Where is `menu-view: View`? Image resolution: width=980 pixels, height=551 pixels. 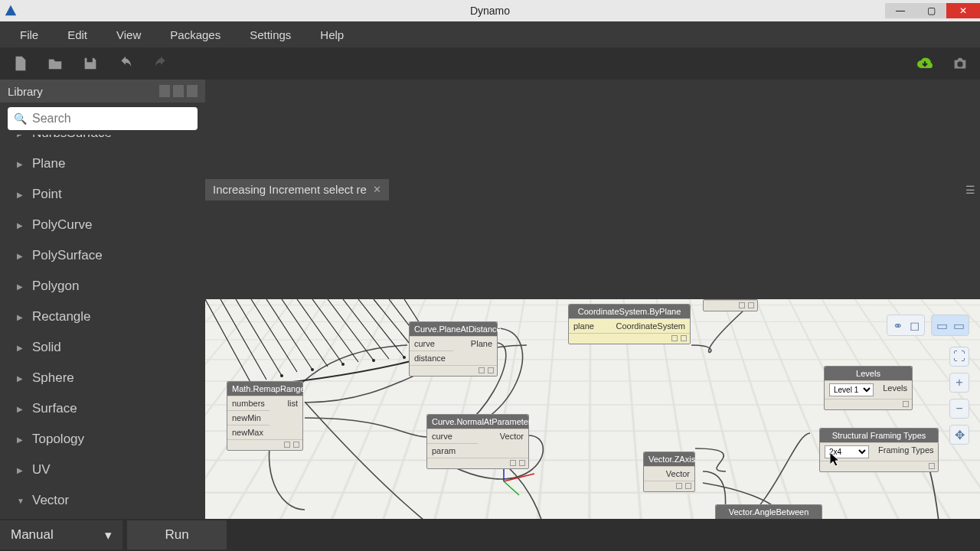 menu-view: View is located at coordinates (129, 35).